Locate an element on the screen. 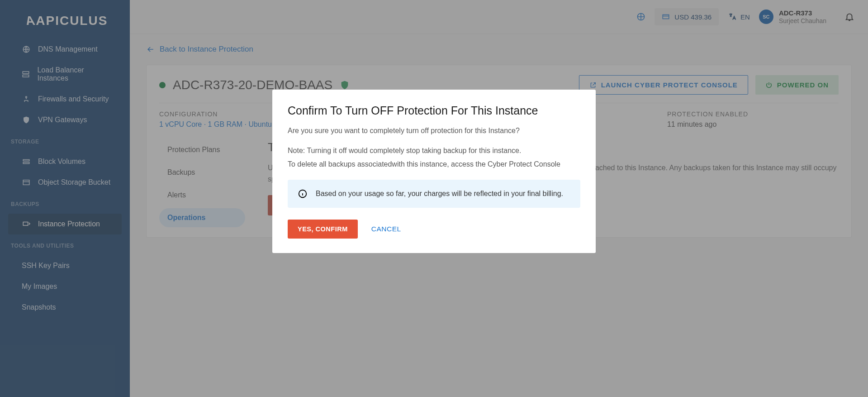  info-icon is located at coordinates (303, 194).